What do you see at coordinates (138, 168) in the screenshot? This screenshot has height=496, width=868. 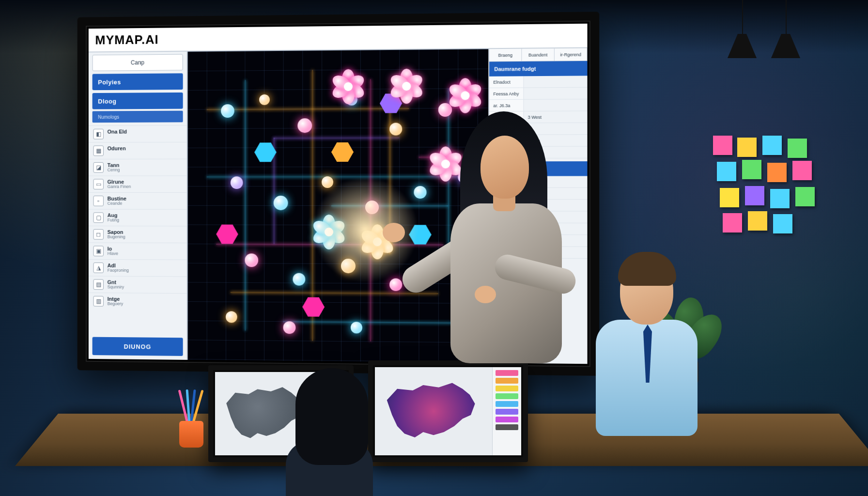 I see `sidebar-item-2: ◪TannCenng` at bounding box center [138, 168].